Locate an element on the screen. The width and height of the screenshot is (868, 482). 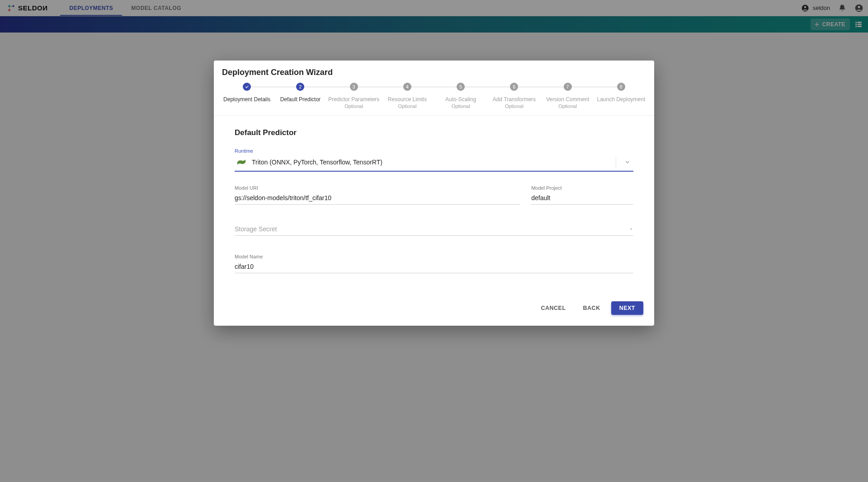
cancel-button: CANCEL is located at coordinates (553, 308).